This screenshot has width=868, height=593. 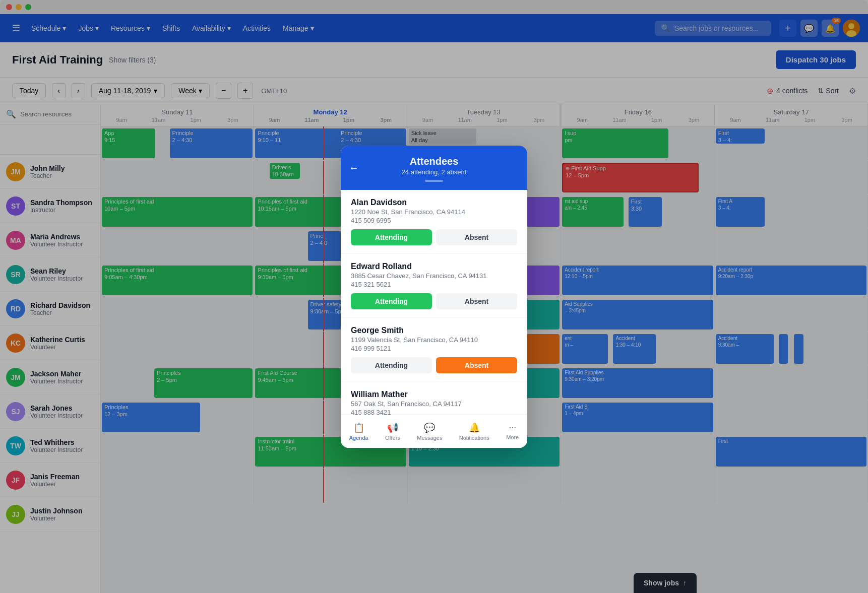 What do you see at coordinates (359, 428) in the screenshot?
I see `agenda-icon: 📋` at bounding box center [359, 428].